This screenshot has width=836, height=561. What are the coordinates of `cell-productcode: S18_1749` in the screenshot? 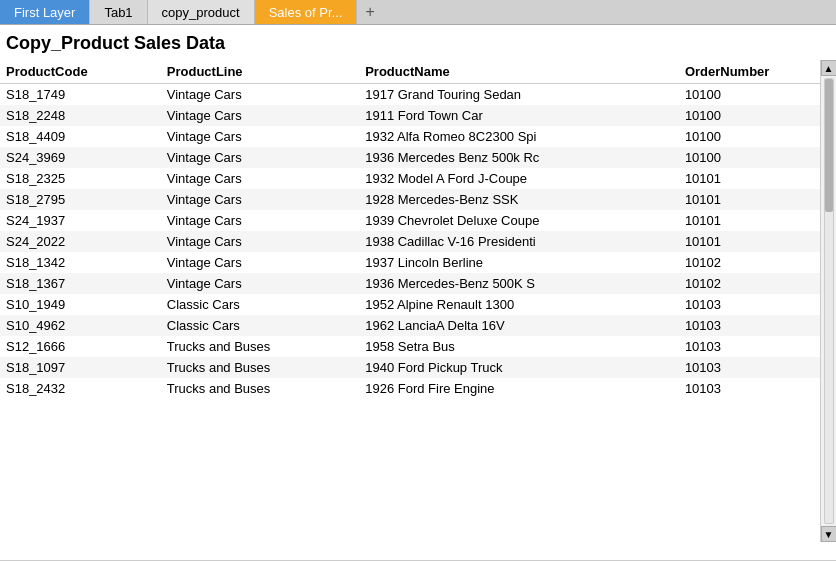 It's located at (80, 95).